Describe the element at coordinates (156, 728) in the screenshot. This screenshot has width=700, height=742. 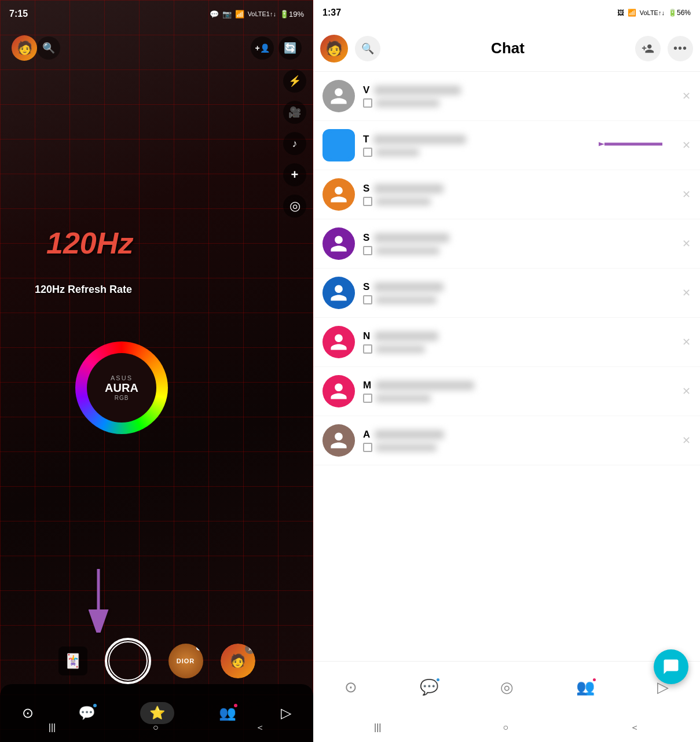
I see `home-button-left: ○` at that location.